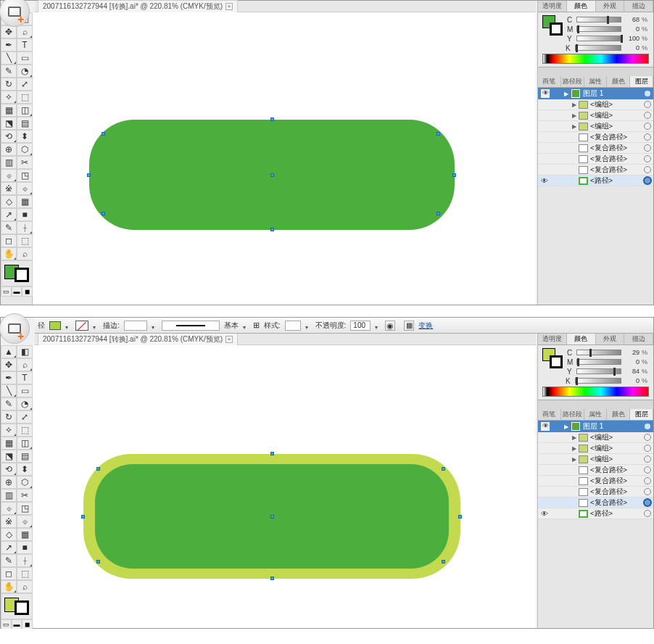 This screenshot has height=644, width=654. Describe the element at coordinates (545, 181) in the screenshot. I see `visibility-toggle: 👁` at that location.